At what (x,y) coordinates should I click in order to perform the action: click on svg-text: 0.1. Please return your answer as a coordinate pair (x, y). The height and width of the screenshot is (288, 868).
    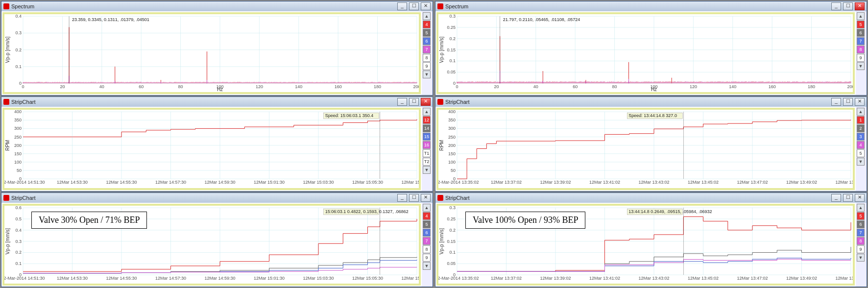
    Looking at the image, I should click on (453, 61).